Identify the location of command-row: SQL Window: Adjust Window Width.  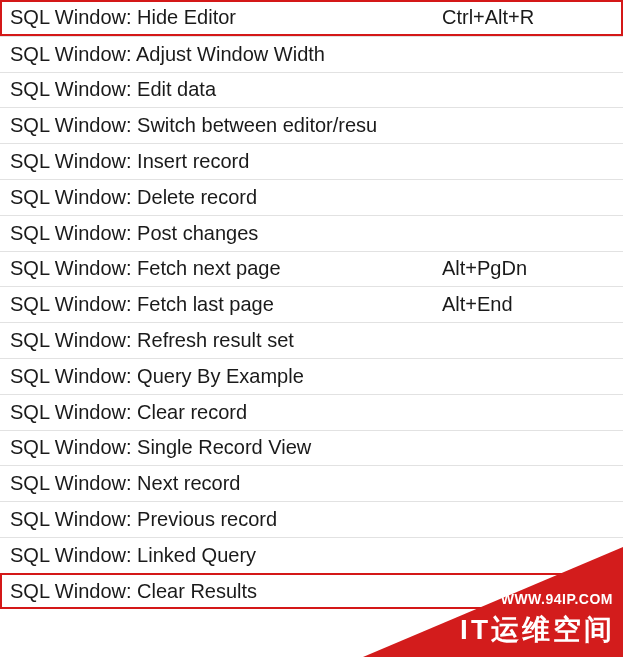
(312, 54).